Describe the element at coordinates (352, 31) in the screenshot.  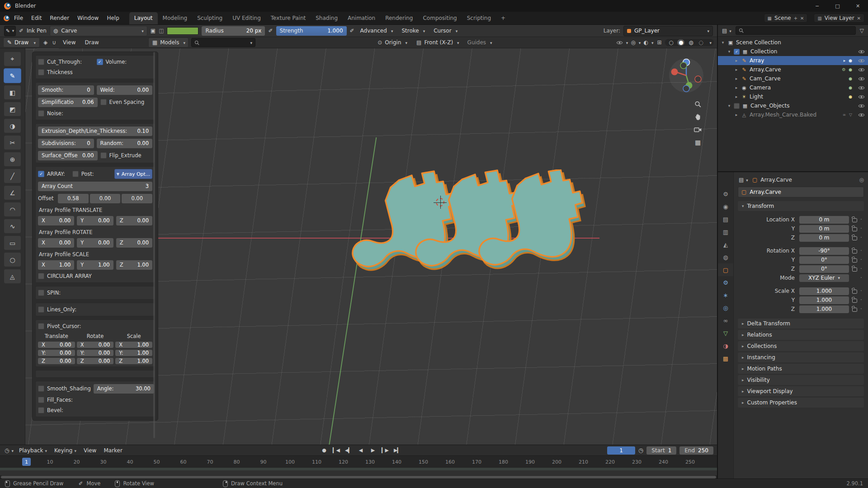
I see `strength-pressure-icon: ✐` at that location.